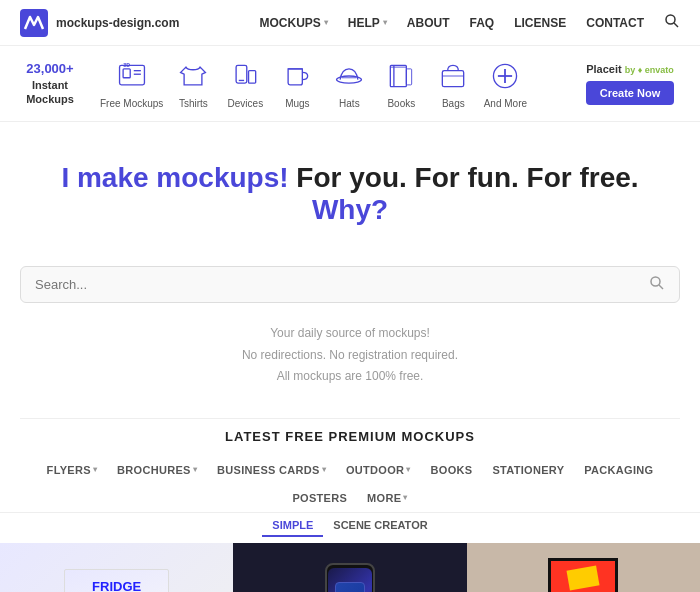  I want to click on tab-flyers: FLYERS ▾, so click(72, 470).